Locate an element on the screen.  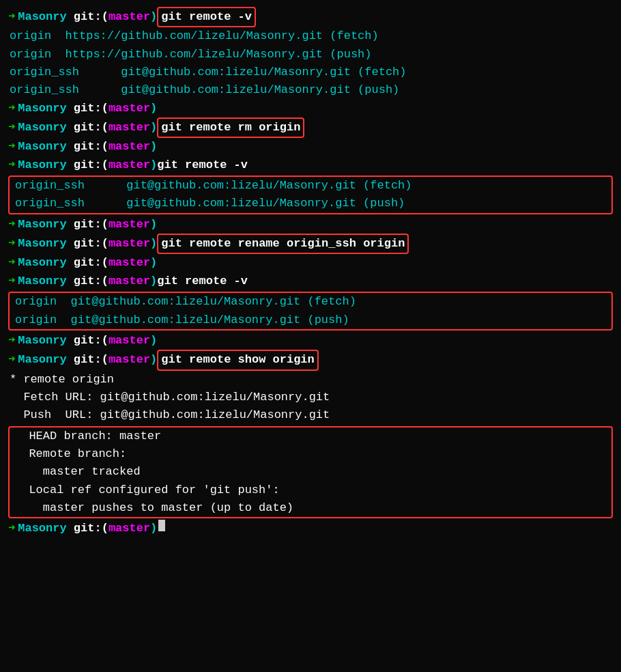
output-line: Remote branch: is located at coordinates (310, 454).